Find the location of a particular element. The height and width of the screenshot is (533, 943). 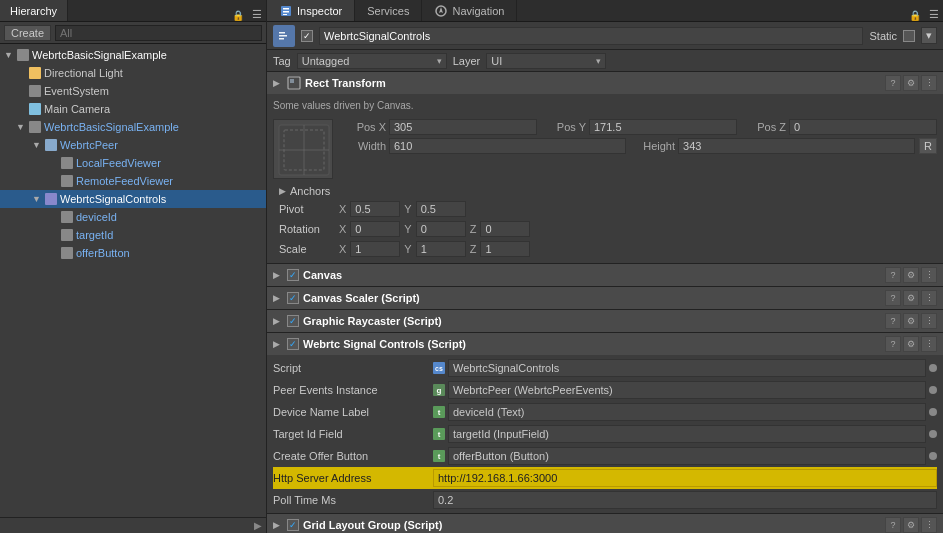

rect-transform-overflow-btn: ⋮ is located at coordinates (929, 83).